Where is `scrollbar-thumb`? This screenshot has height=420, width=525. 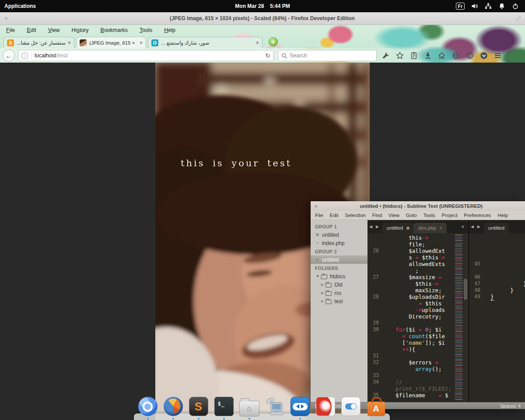 scrollbar-thumb is located at coordinates (466, 289).